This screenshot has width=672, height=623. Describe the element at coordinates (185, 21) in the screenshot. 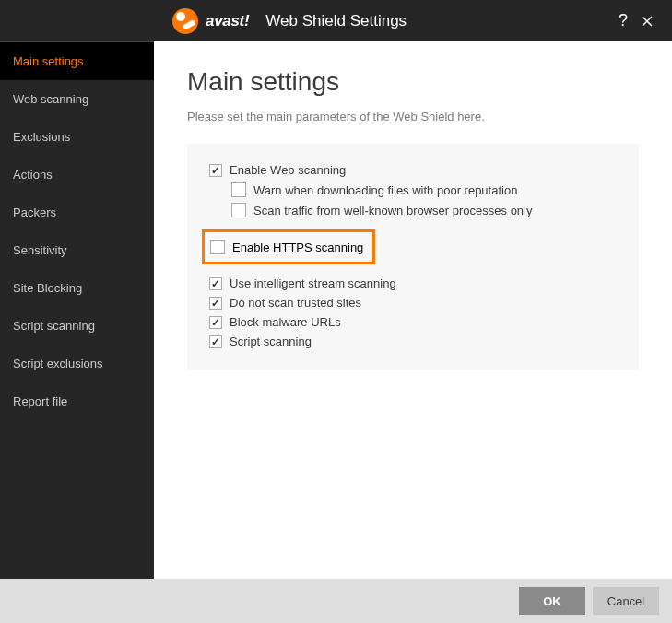

I see `avast-logo-icon` at that location.